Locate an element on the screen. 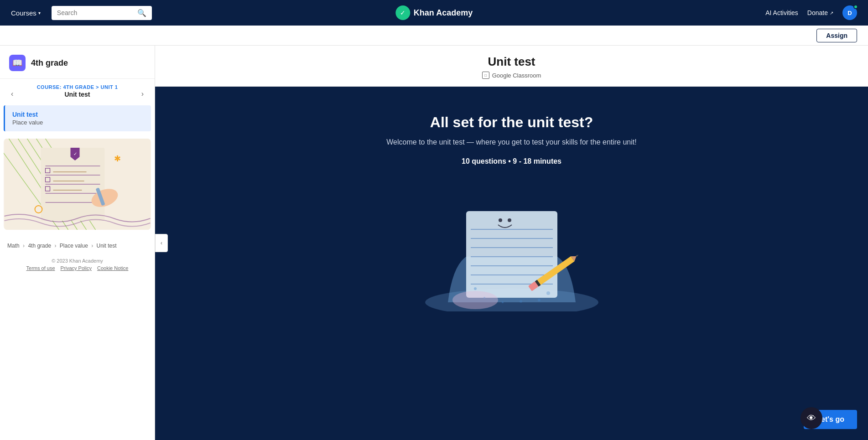  courses-label: Courses is located at coordinates (24, 13).